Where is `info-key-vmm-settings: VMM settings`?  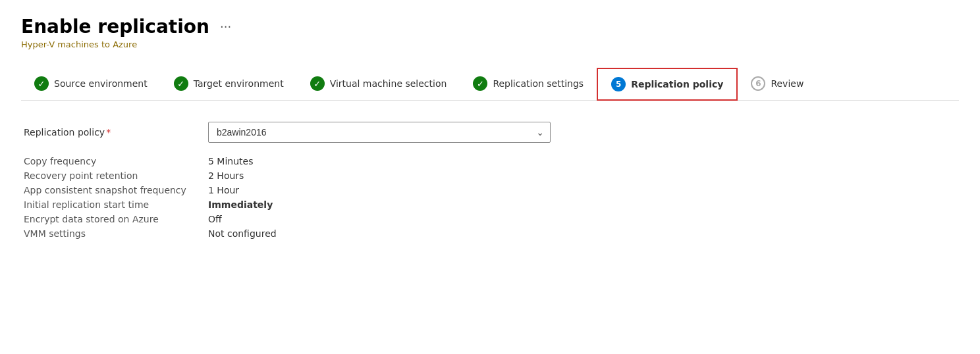 info-key-vmm-settings: VMM settings is located at coordinates (116, 234).